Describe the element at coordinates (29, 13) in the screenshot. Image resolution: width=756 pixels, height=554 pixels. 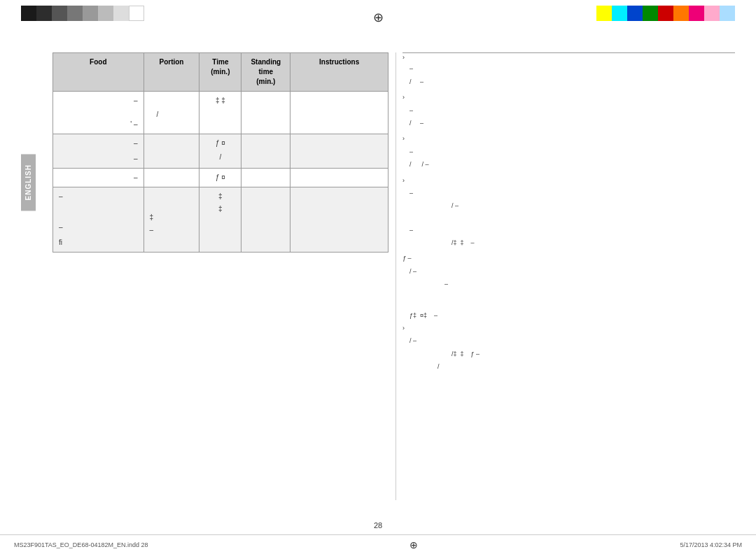
I see `swatch-black` at that location.